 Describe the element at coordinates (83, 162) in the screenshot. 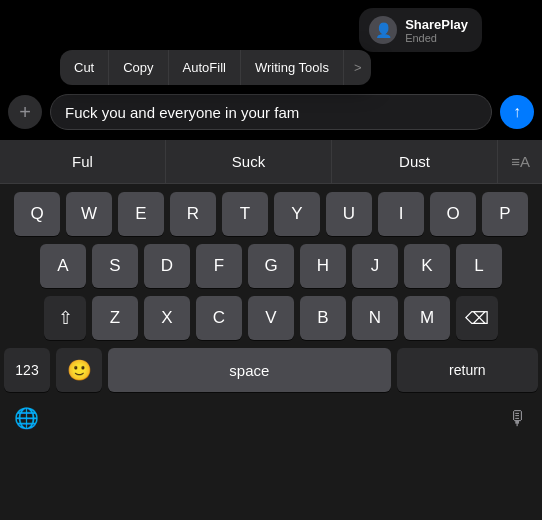

I see `autocomplete-item-0: Ful` at that location.